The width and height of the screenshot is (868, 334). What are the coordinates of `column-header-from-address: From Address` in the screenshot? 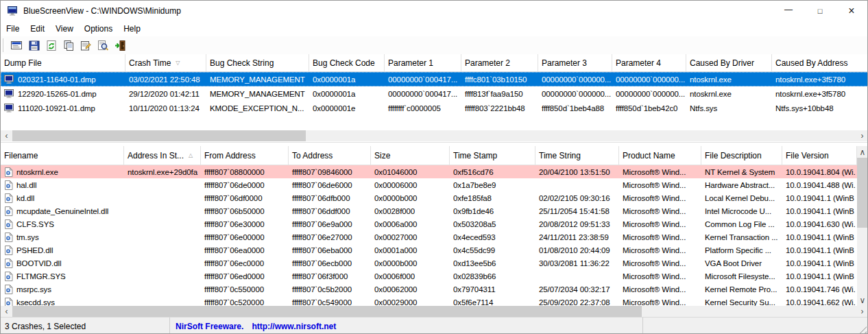 It's located at (245, 155).